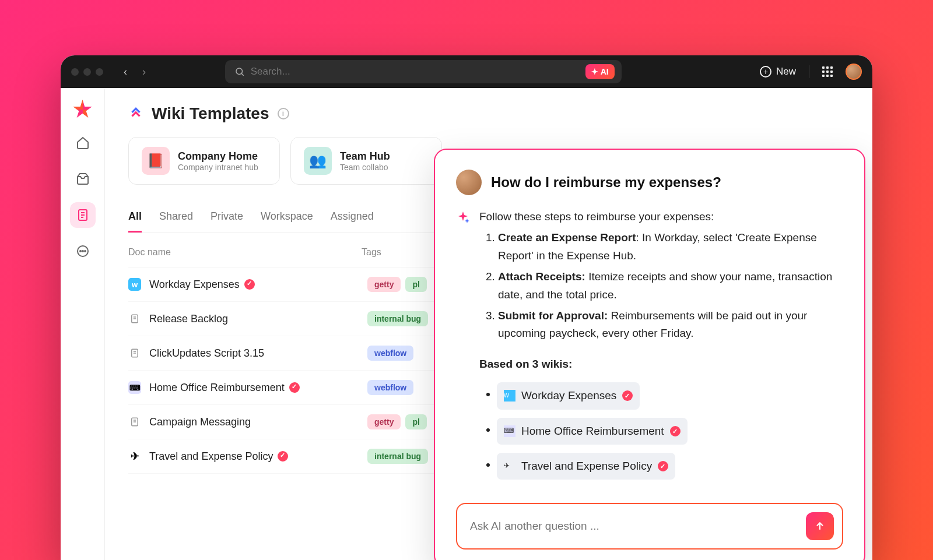 Image resolution: width=933 pixels, height=560 pixels. I want to click on nav-forward-button: ›, so click(144, 72).